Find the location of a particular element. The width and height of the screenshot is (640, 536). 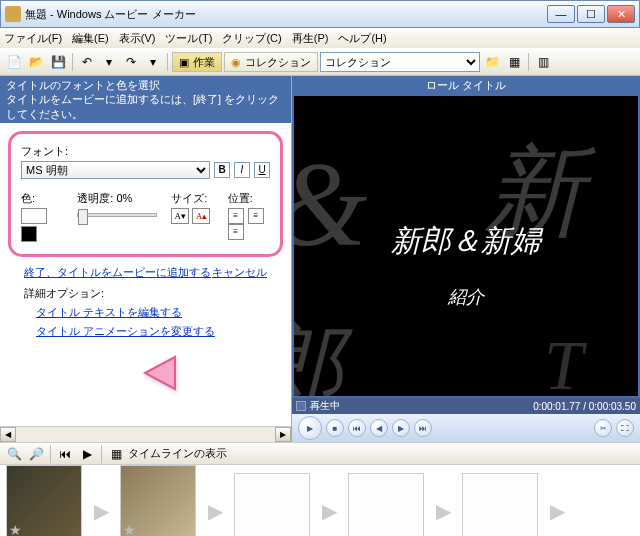

maximize-button: ☐ is located at coordinates (591, 14).